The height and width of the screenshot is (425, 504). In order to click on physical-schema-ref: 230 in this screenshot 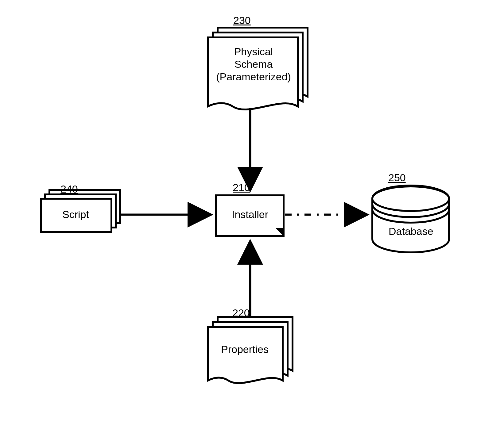, I will do `click(242, 20)`.